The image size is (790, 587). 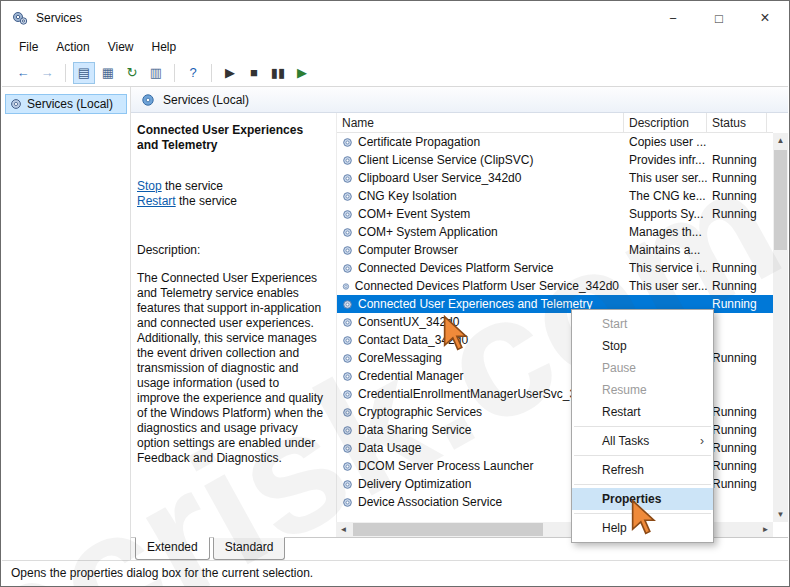 I want to click on scroll-up-icon: ▲, so click(x=780, y=140).